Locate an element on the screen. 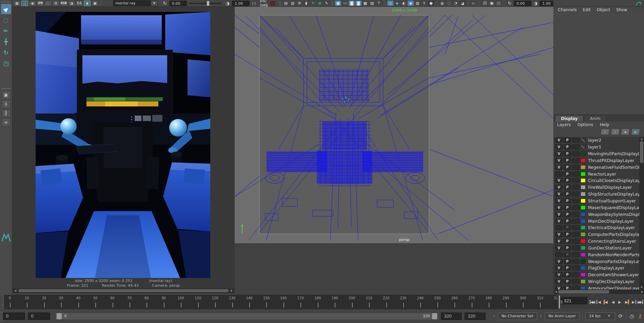 This screenshot has height=323, width=644. add-empty-layer-icon: + is located at coordinates (625, 132).